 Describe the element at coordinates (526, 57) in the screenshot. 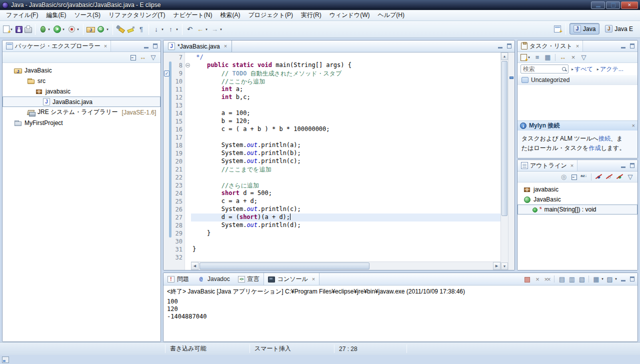

I see `new-task-button: ▾` at that location.